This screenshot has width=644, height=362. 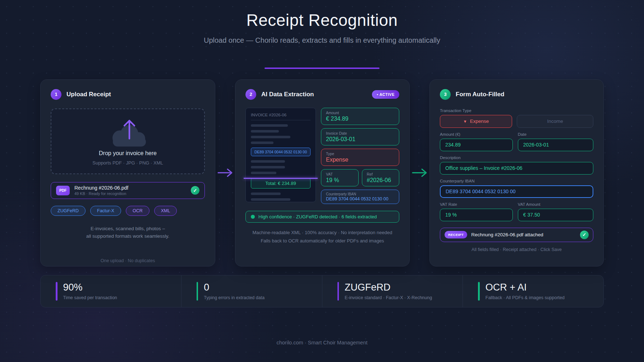 What do you see at coordinates (388, 287) in the screenshot?
I see `stat-value: ZUGFeRD` at bounding box center [388, 287].